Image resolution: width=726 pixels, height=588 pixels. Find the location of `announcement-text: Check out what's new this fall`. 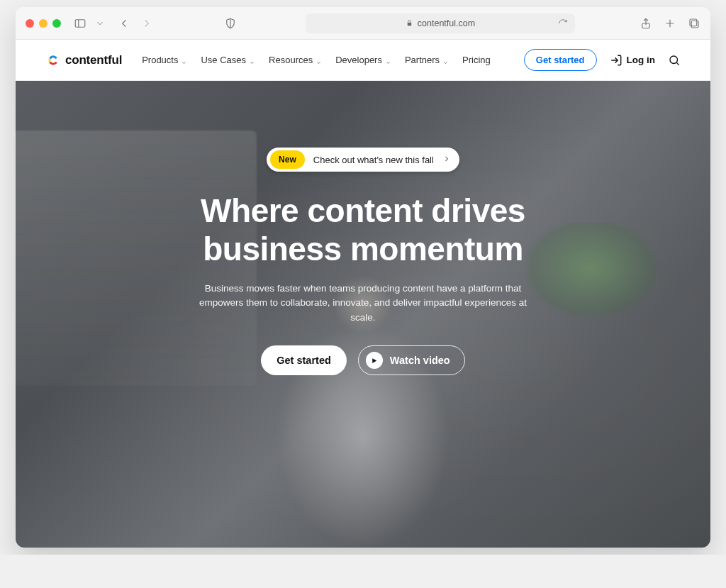

announcement-text: Check out what's new this fall is located at coordinates (374, 160).